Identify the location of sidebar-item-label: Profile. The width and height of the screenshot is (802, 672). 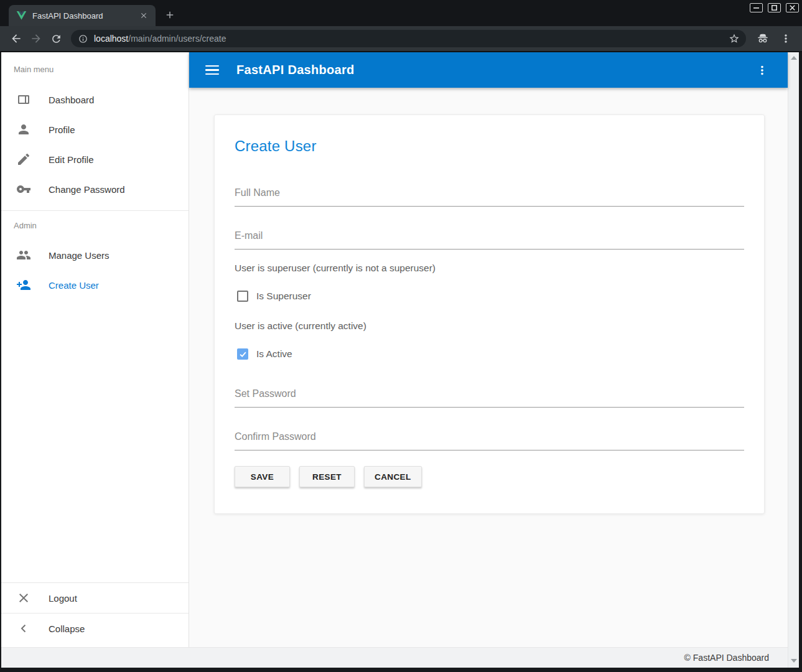
(62, 129).